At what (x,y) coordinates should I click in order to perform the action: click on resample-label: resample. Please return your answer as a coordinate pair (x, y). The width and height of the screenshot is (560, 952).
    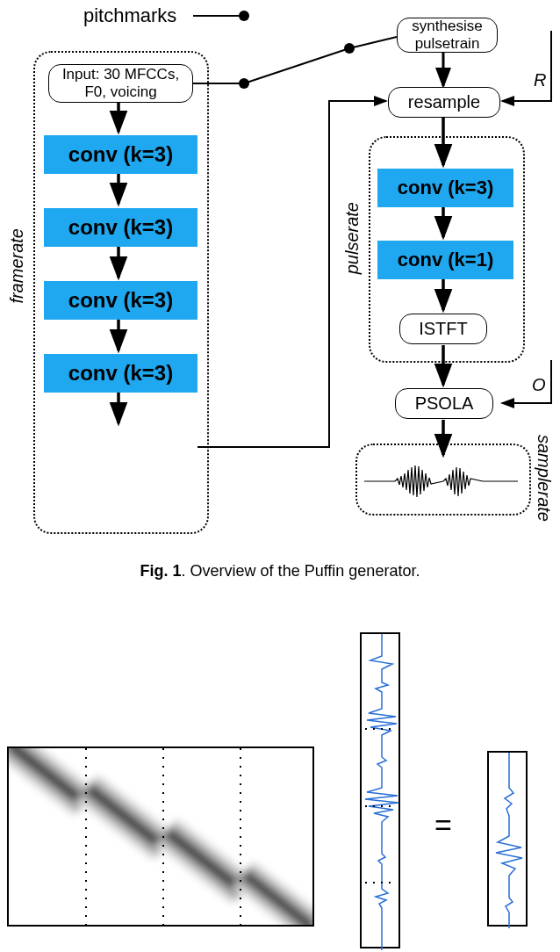
    Looking at the image, I should click on (444, 102).